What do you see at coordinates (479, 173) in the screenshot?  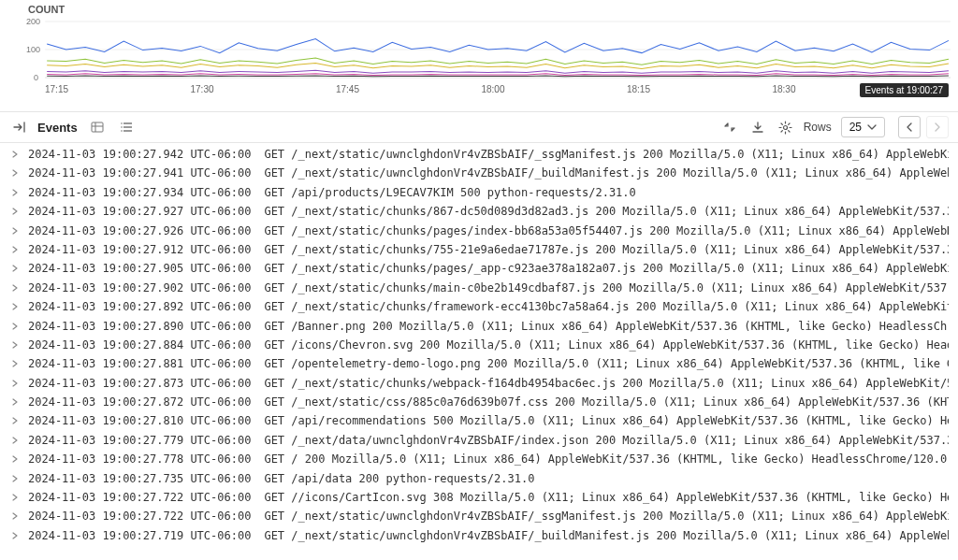 I see `log-row: 2024-11-03 19:00:27.941 UTC-06:00GET /_n…` at bounding box center [479, 173].